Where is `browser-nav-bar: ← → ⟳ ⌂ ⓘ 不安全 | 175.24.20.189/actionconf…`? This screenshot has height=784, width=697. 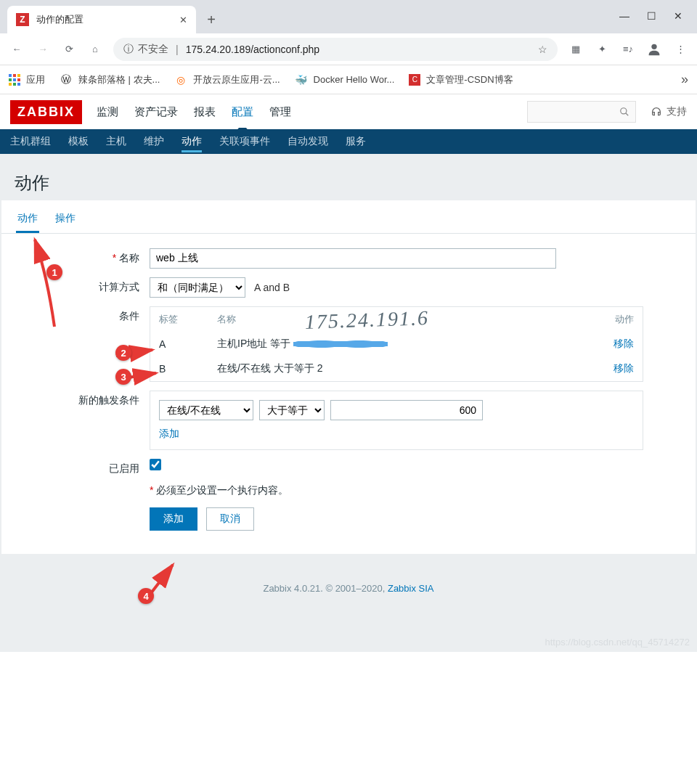
browser-nav-bar: ← → ⟳ ⌂ ⓘ 不安全 | 175.24.20.189/actionconf… is located at coordinates (348, 49).